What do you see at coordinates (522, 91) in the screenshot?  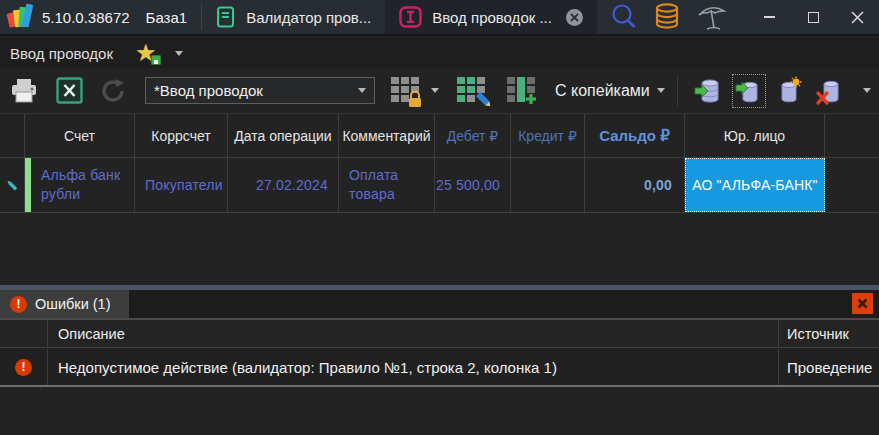 I see `add-column-button` at bounding box center [522, 91].